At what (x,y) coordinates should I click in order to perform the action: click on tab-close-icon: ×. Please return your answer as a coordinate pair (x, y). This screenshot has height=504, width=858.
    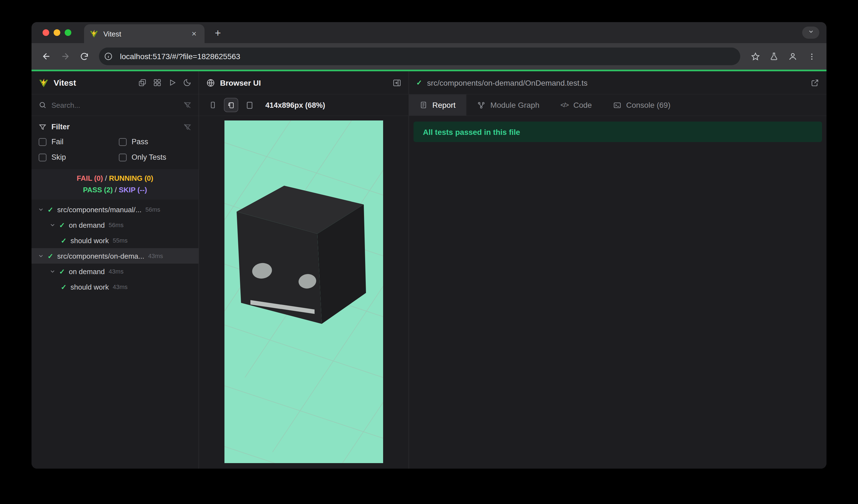
    Looking at the image, I should click on (194, 34).